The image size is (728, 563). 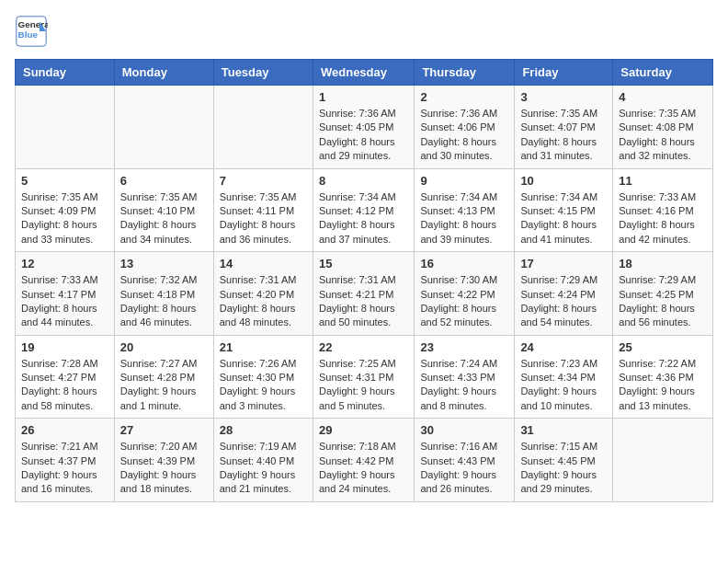 I want to click on calendar-cell: 12Sunrise: 7:33 AM Sunset: 4:17 PM Dayli…, so click(x=65, y=294).